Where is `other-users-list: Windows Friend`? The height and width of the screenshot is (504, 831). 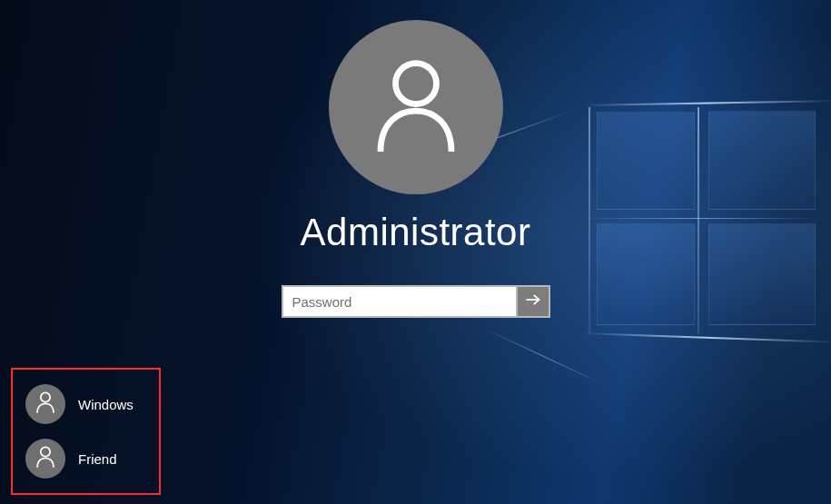 other-users-list: Windows Friend is located at coordinates (85, 431).